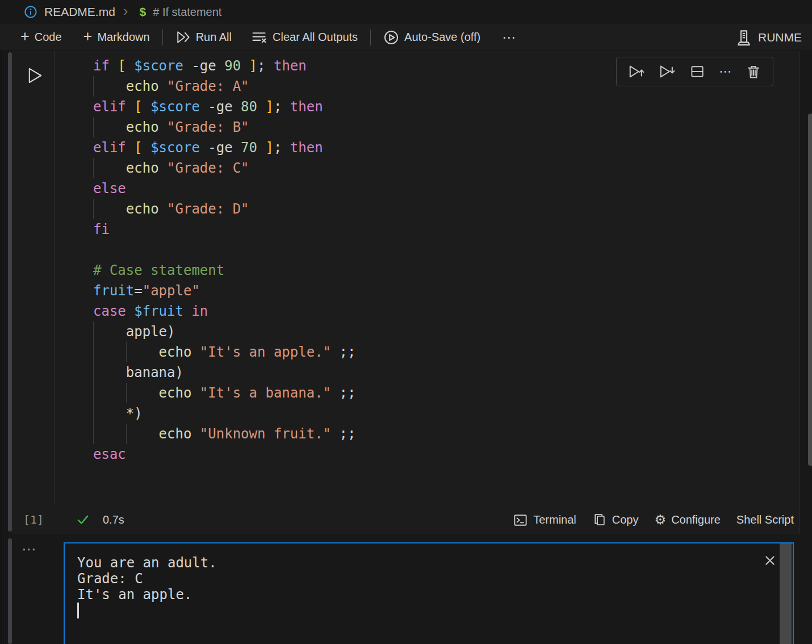 The height and width of the screenshot is (644, 812). Describe the element at coordinates (427, 332) in the screenshot. I see `code-line: apple)` at that location.